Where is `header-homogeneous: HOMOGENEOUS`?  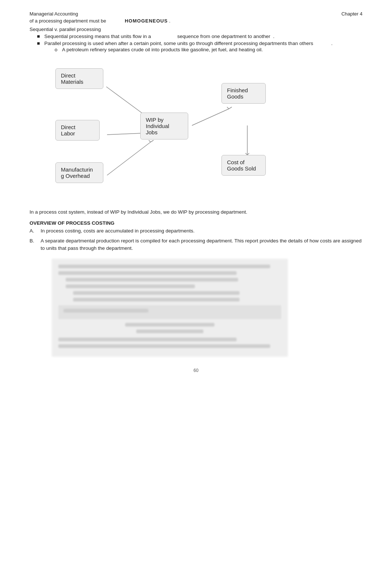 header-homogeneous: HOMOGENEOUS is located at coordinates (146, 21).